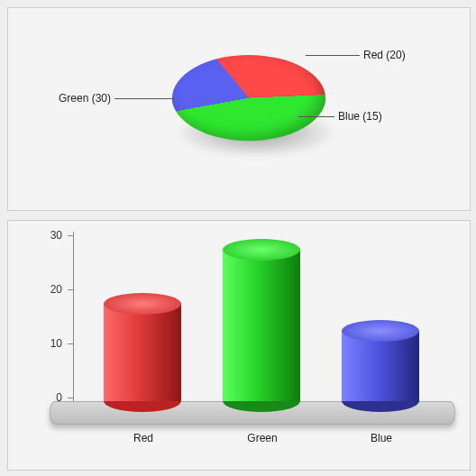  I want to click on y-axis, so click(74, 316).